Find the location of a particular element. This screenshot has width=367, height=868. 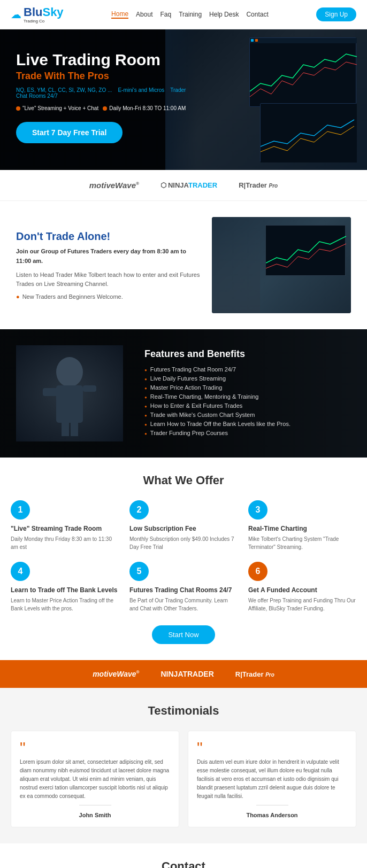

start-now-row: Start Now is located at coordinates (184, 635).